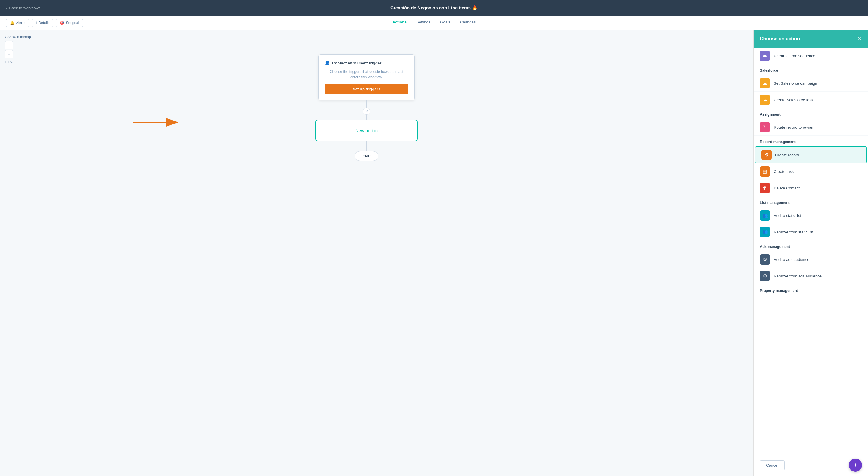 This screenshot has height=476, width=868. I want to click on person-icon: 👤, so click(327, 63).